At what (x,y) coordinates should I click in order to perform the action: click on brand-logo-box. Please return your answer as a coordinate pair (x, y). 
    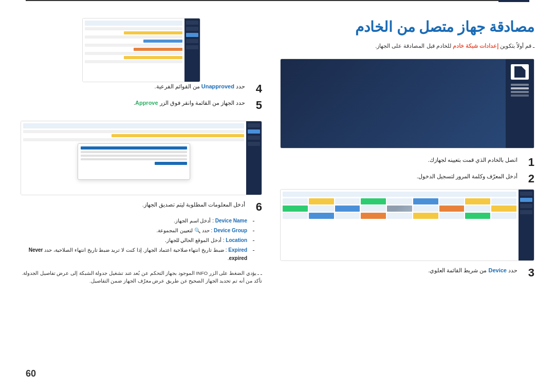
    Looking at the image, I should click on (520, 72).